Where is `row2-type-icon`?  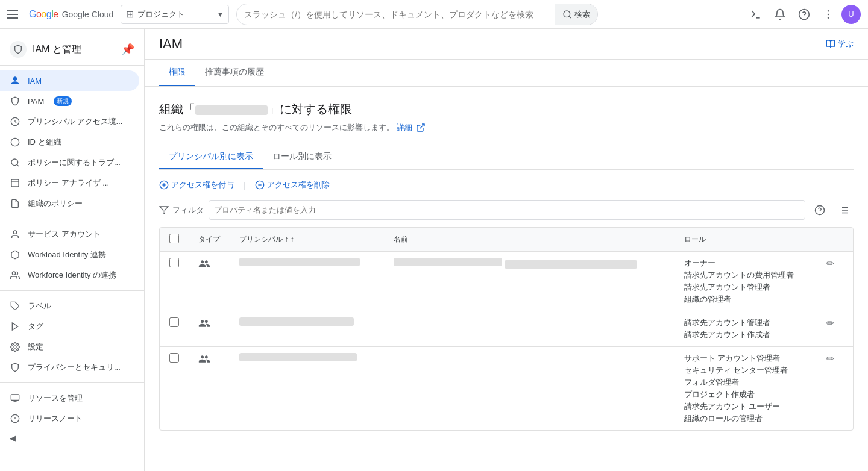 row2-type-icon is located at coordinates (204, 326).